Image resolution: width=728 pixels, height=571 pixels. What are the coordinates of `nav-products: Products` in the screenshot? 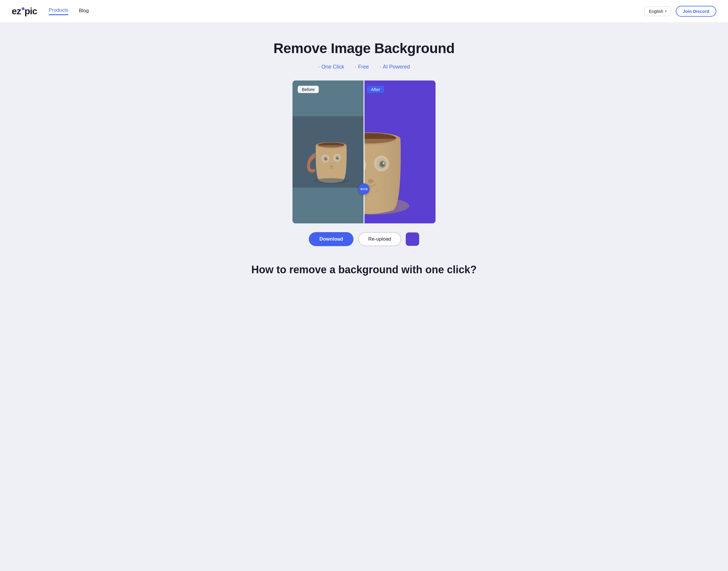 It's located at (59, 11).